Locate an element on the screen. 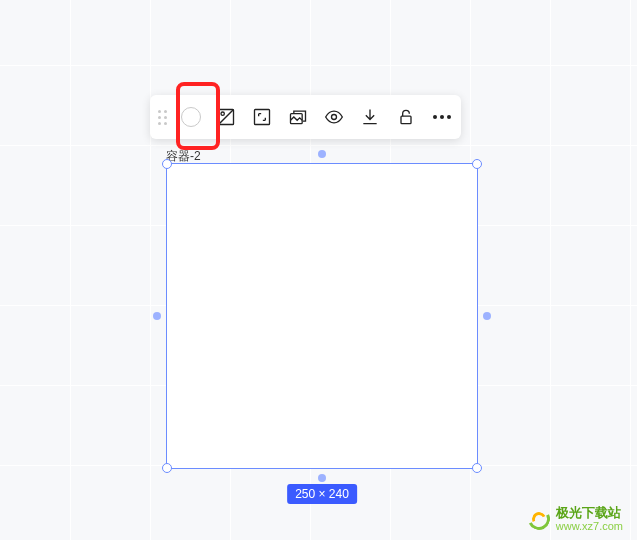  watermark: 极光下载站 www.xz7.com is located at coordinates (576, 519).